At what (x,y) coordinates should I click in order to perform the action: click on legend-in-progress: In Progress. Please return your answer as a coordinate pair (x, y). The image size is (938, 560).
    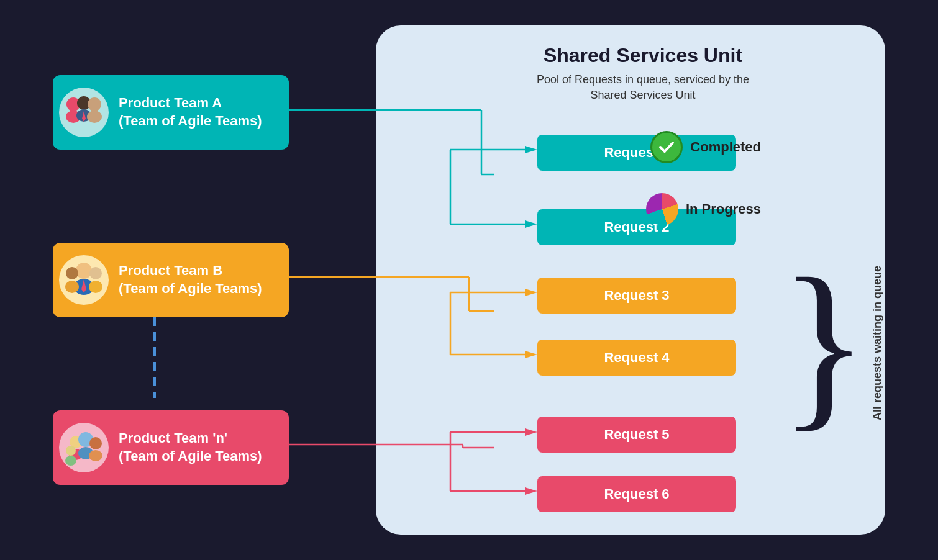
    Looking at the image, I should click on (703, 209).